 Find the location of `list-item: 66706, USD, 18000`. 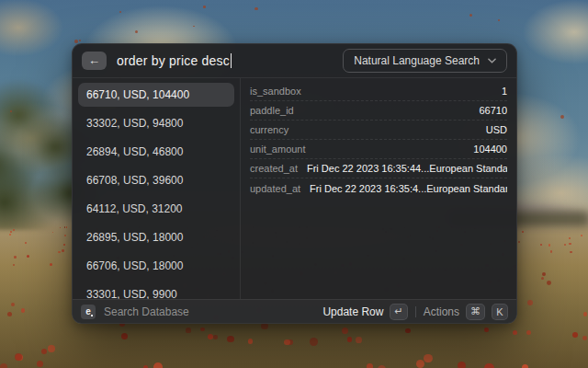

list-item: 66706, USD, 18000 is located at coordinates (156, 266).